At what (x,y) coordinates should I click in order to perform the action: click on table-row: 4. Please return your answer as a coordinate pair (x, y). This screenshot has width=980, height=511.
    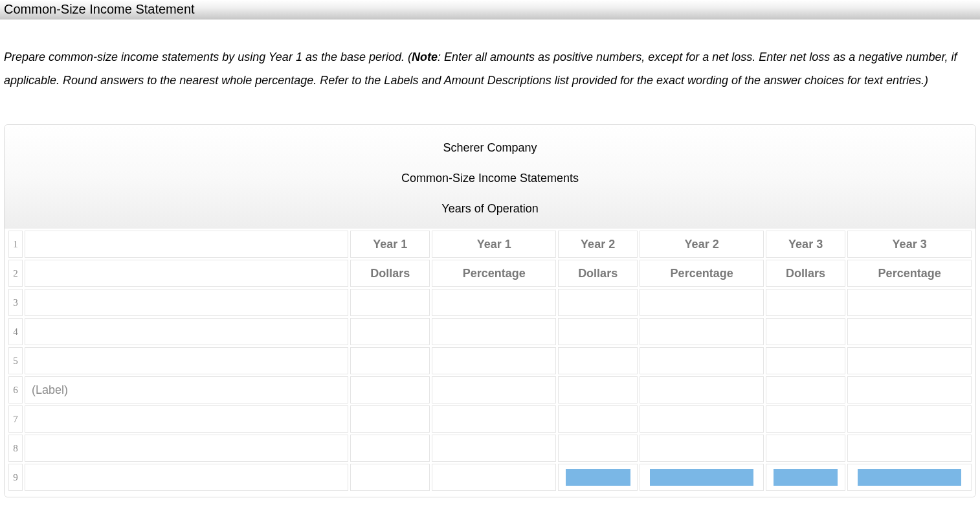
    Looking at the image, I should click on (490, 332).